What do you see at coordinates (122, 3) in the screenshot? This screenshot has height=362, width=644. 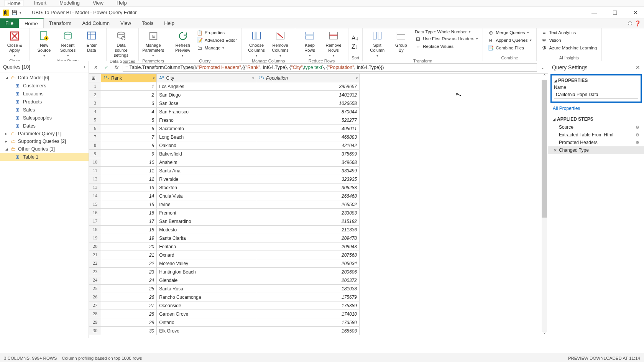 I see `outer-help-tab: Help` at bounding box center [122, 3].